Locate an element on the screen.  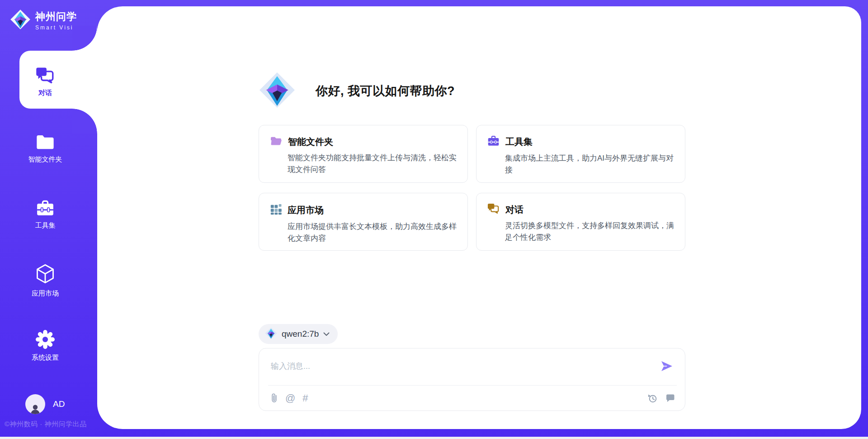
history-clock-icon is located at coordinates (653, 402).